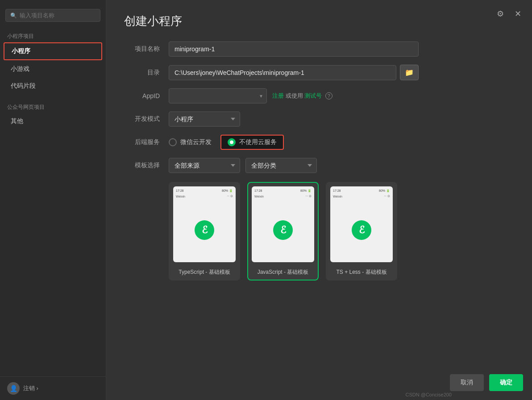 This screenshot has width=532, height=400. What do you see at coordinates (230, 196) in the screenshot?
I see `phone-nav-icons-ts: ··· ⊙` at bounding box center [230, 196].